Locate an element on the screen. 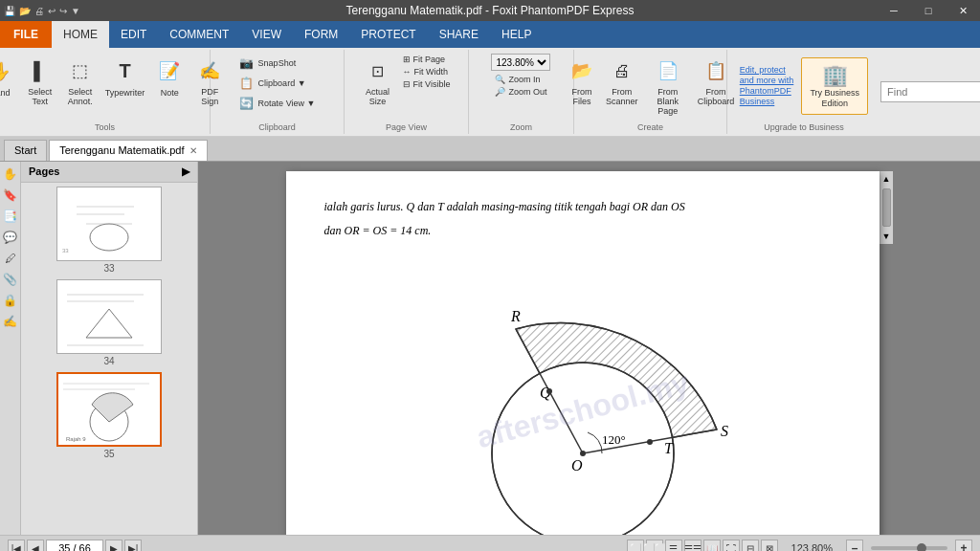  zoom-out-icon: 🔎 is located at coordinates (500, 92).